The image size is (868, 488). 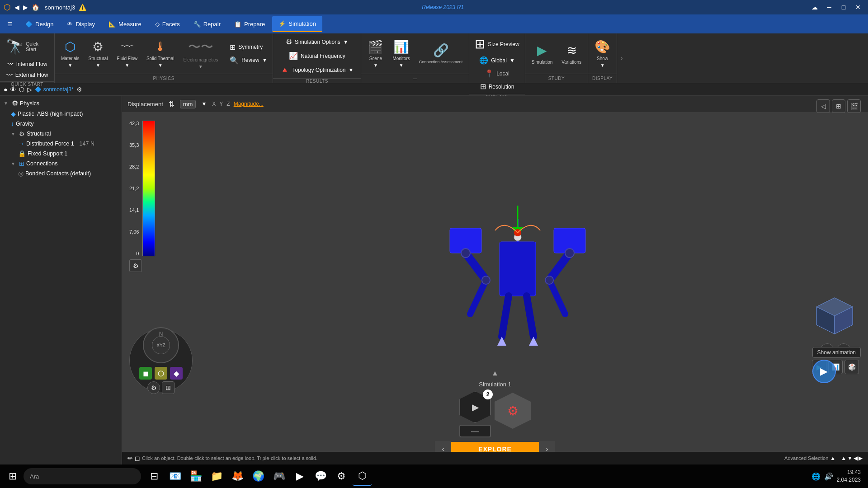 What do you see at coordinates (204, 104) in the screenshot?
I see `dropdown-icon: ▼` at bounding box center [204, 104].